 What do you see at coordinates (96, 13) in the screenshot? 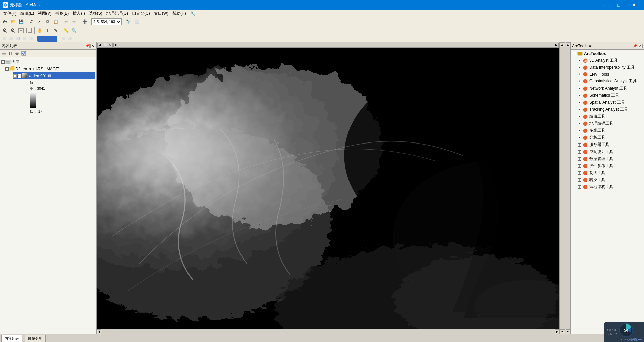
I see `menu-item-s: 选择(S)` at bounding box center [96, 13].